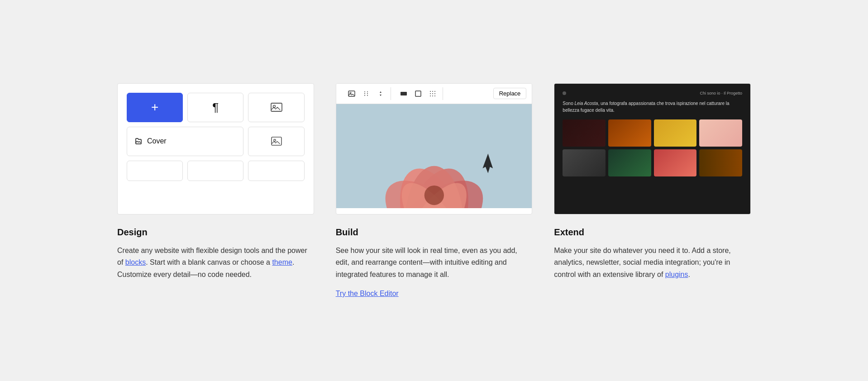 The height and width of the screenshot is (381, 868). Describe the element at coordinates (653, 233) in the screenshot. I see `extend-title: Extend` at that location.